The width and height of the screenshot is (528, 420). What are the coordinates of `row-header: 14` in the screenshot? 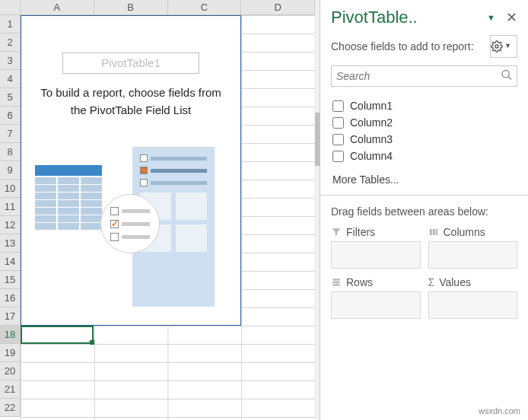 It's located at (11, 262).